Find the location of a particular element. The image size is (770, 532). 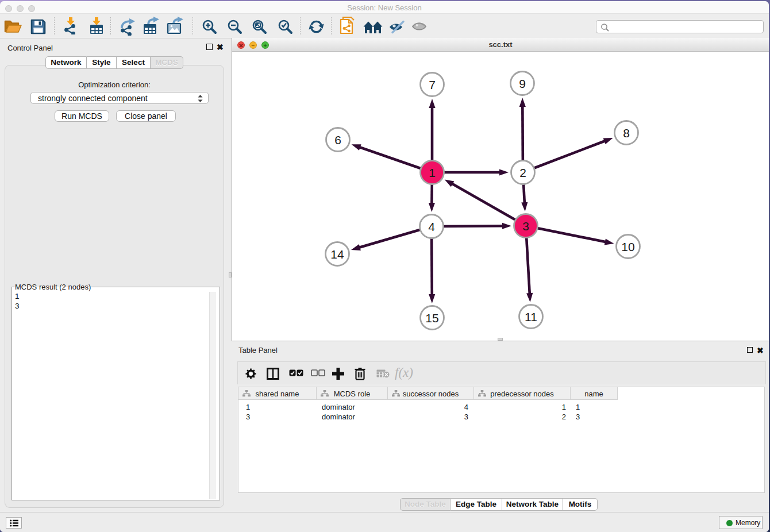

svg-text: 15 is located at coordinates (432, 318).